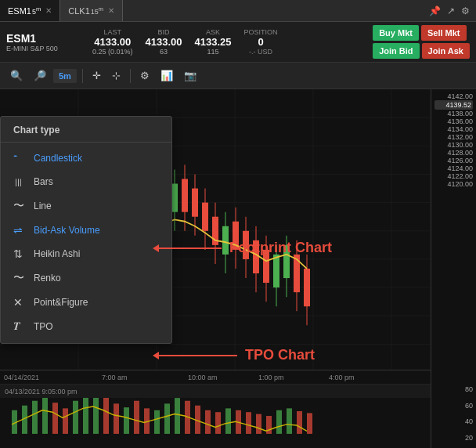 This screenshot has width=476, height=448. What do you see at coordinates (113, 52) in the screenshot?
I see `price-change: 0.25 (0.01%)` at bounding box center [113, 52].